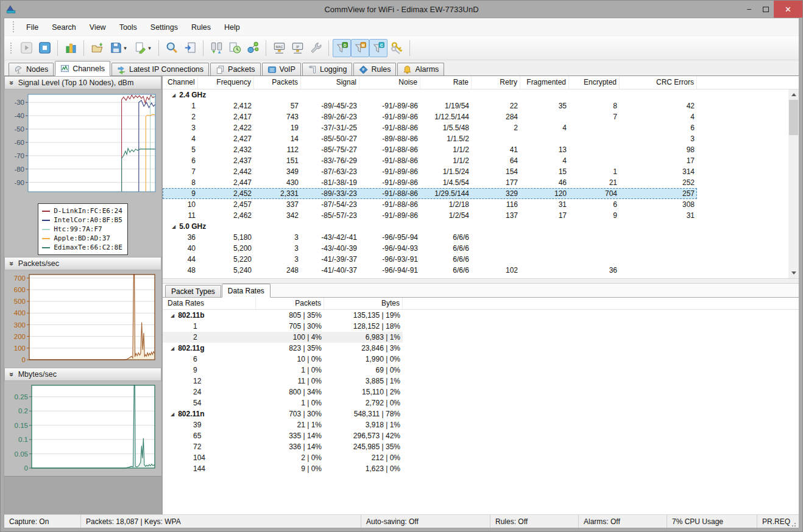 The image size is (803, 532). What do you see at coordinates (283, 348) in the screenshot?
I see `data-rate-row-802.11g: ◢802.11g823 | 35%23,846 | 3%` at bounding box center [283, 348].